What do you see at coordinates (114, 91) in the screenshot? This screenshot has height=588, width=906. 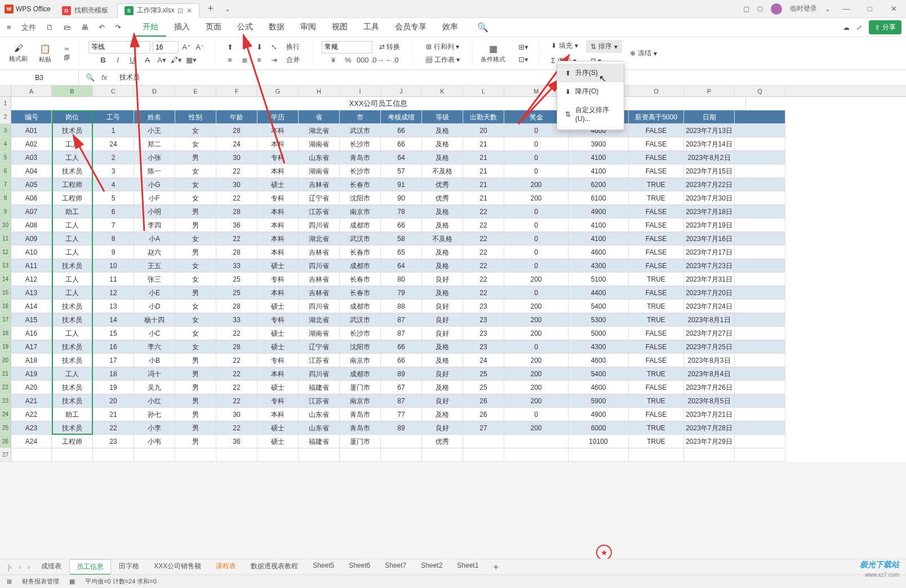 I see `col-header-C: C` at bounding box center [114, 91].